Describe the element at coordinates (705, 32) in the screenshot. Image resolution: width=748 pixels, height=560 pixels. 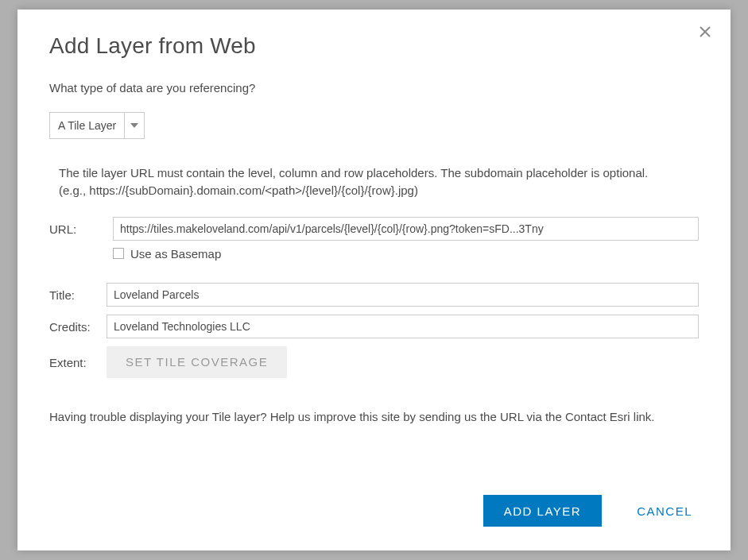
I see `close-button` at that location.